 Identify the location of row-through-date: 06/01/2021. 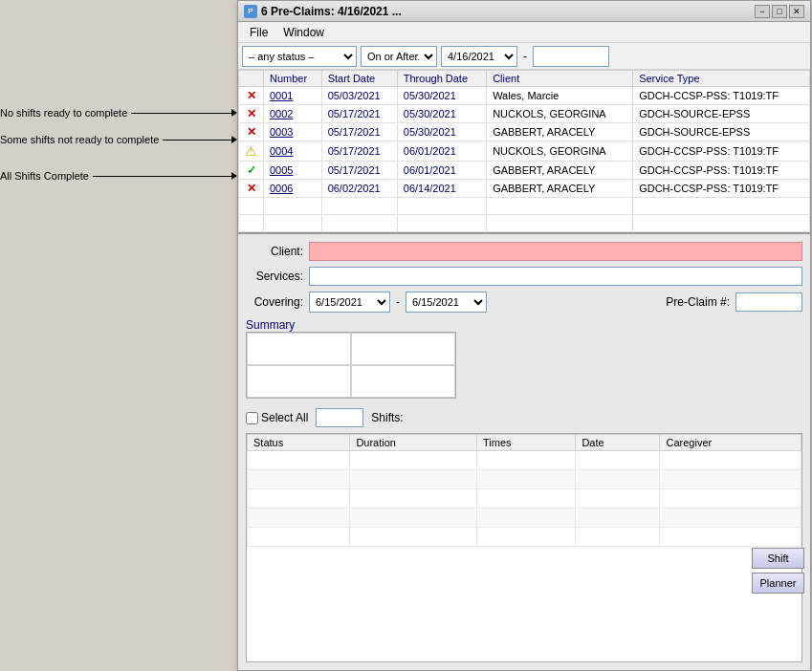
(442, 151).